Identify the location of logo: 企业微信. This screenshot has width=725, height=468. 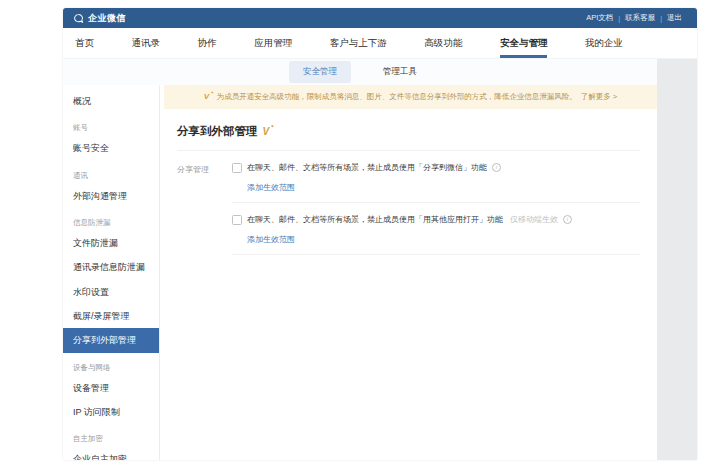
(100, 18).